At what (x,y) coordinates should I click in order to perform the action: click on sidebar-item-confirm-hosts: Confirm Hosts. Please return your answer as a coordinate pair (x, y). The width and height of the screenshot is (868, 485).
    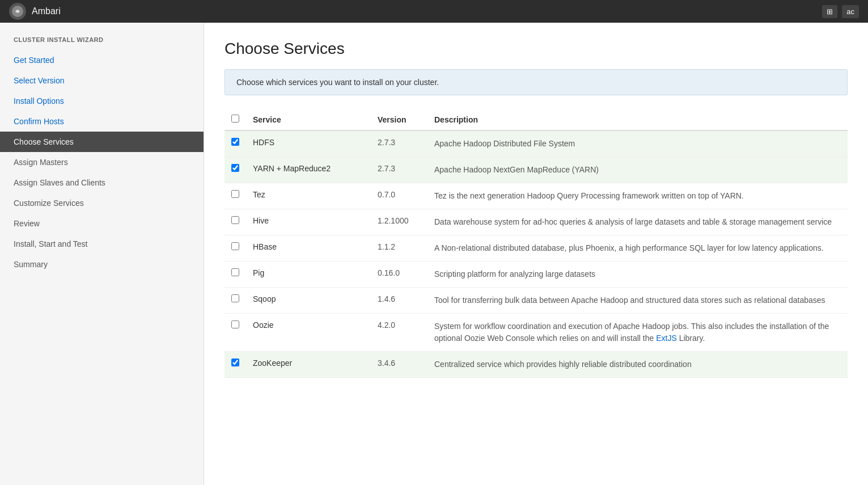
    Looking at the image, I should click on (102, 121).